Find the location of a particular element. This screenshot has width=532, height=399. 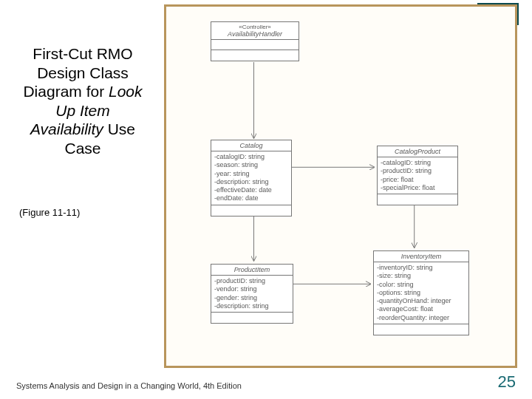

uml-class-inventoryitem: InventoryItem -inventoryID: string -size… is located at coordinates (421, 293).